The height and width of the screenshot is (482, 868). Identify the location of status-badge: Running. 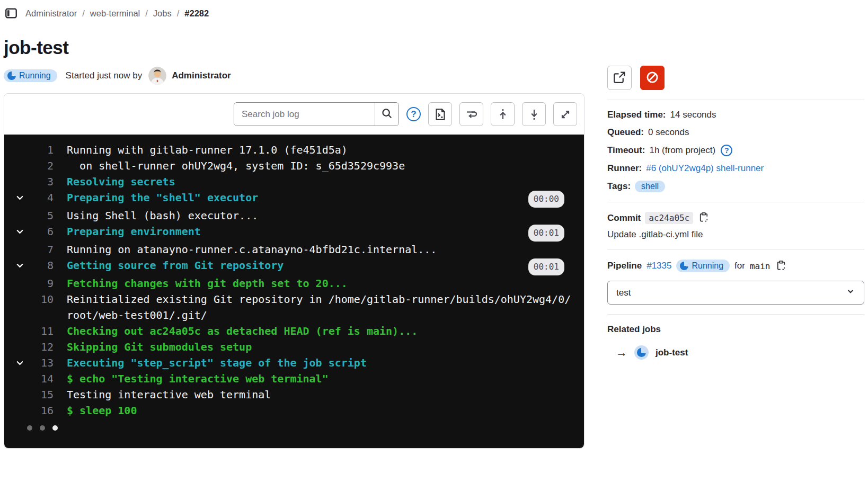
(31, 76).